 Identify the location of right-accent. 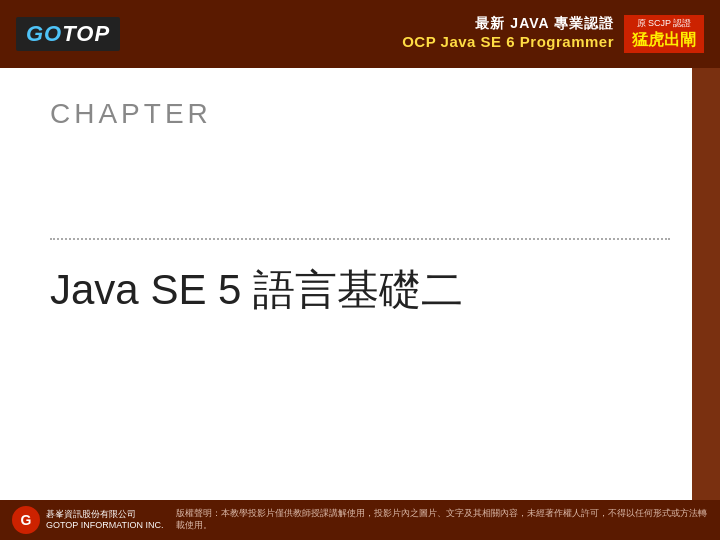
(706, 284).